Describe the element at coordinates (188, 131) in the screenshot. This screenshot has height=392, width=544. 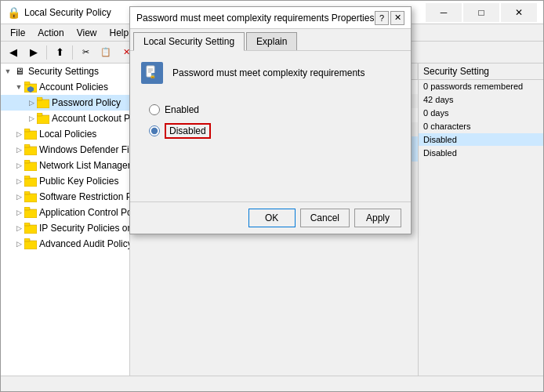
I see `radio-disabled-label: Disabled` at that location.